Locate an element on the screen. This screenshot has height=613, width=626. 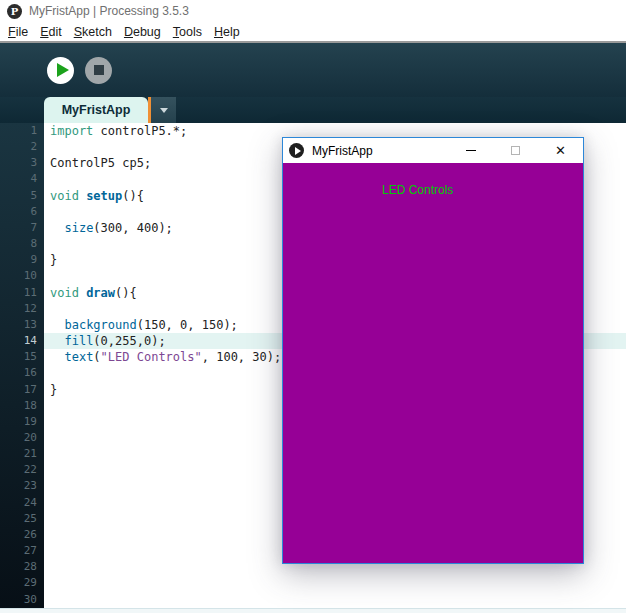
stop-icon is located at coordinates (99, 70).